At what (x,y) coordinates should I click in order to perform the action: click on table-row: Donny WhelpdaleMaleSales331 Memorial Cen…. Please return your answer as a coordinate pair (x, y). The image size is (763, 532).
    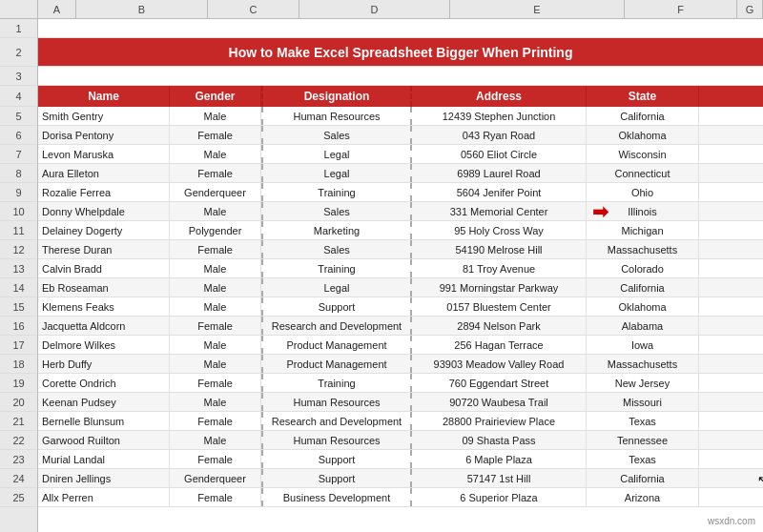
    Looking at the image, I should click on (401, 212).